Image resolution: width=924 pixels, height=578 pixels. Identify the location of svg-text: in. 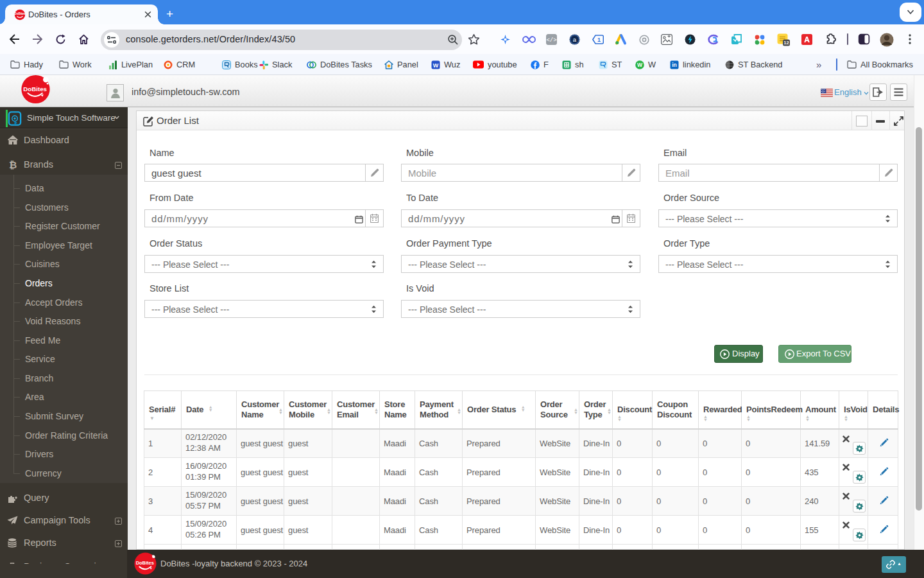
(674, 65).